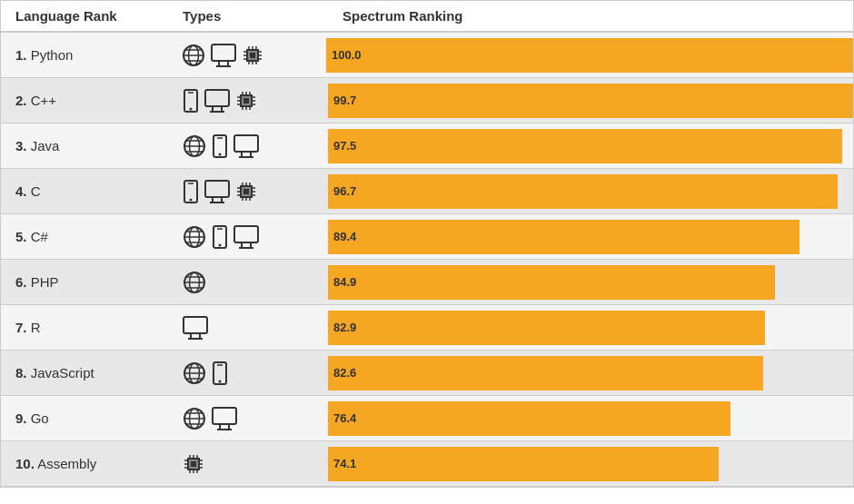 The height and width of the screenshot is (504, 854). Describe the element at coordinates (92, 16) in the screenshot. I see `header-rank: Language Rank` at that location.